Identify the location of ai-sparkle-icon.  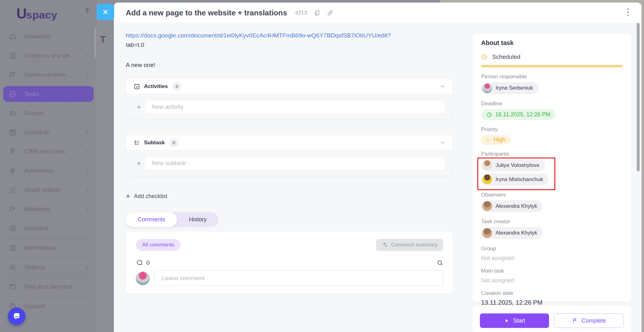
(385, 245).